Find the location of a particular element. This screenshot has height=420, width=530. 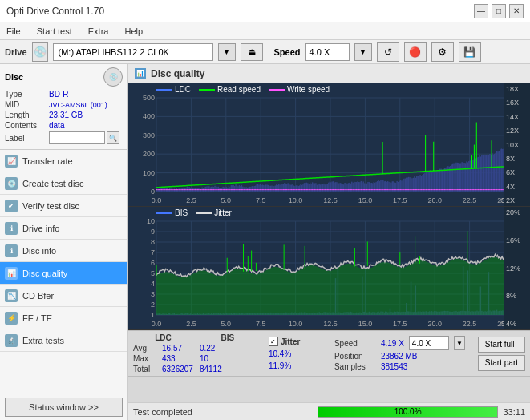

sidebar-item-transfer-rate: 📈 Transfer rate is located at coordinates (64, 161).